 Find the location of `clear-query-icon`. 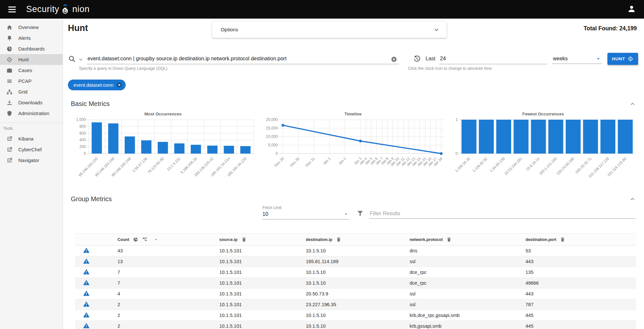

clear-query-icon is located at coordinates (394, 59).